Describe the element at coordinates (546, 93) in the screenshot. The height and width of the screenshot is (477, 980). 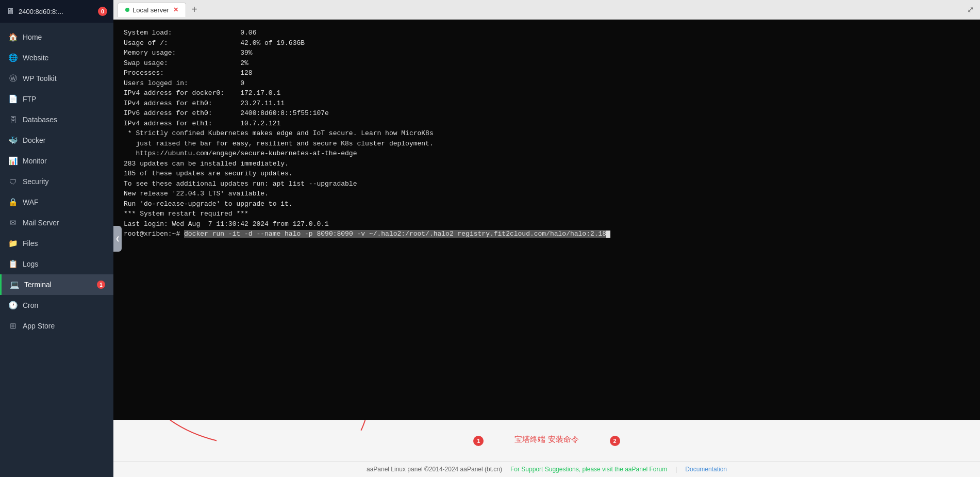
I see `terminal-line-6: IPv4 address for docker0: 172.17.0.1` at that location.